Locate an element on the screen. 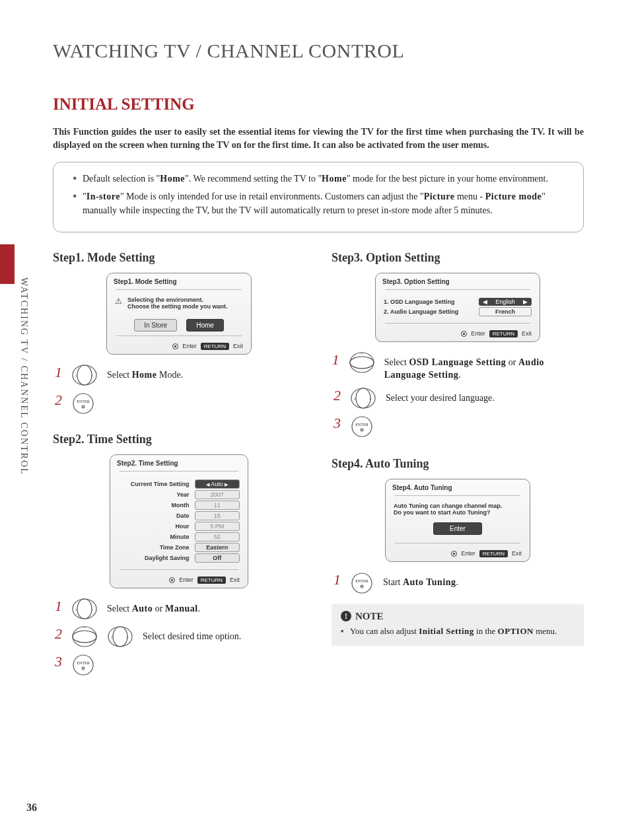  time-row: Time ZoneEastern is located at coordinates (179, 547).